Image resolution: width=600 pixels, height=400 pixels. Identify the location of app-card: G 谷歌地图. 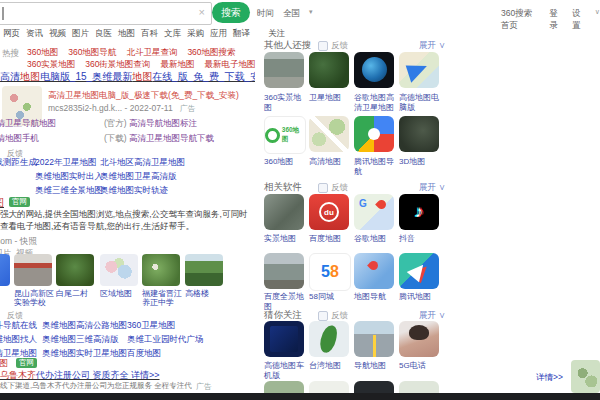
(375, 212).